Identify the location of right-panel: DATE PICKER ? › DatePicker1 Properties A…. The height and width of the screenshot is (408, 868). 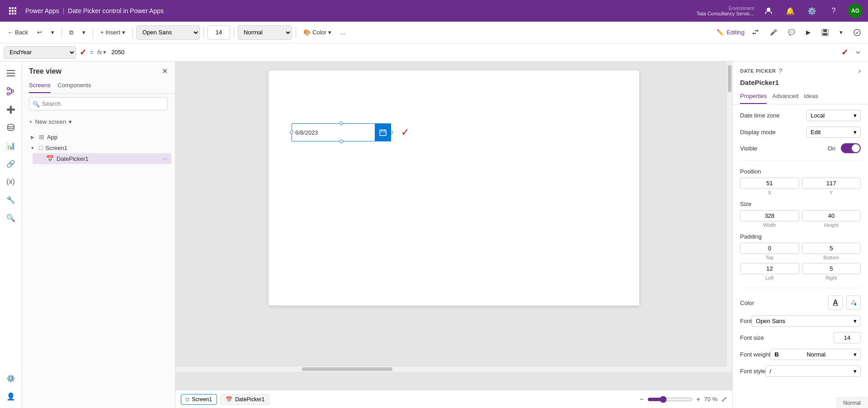
(800, 235).